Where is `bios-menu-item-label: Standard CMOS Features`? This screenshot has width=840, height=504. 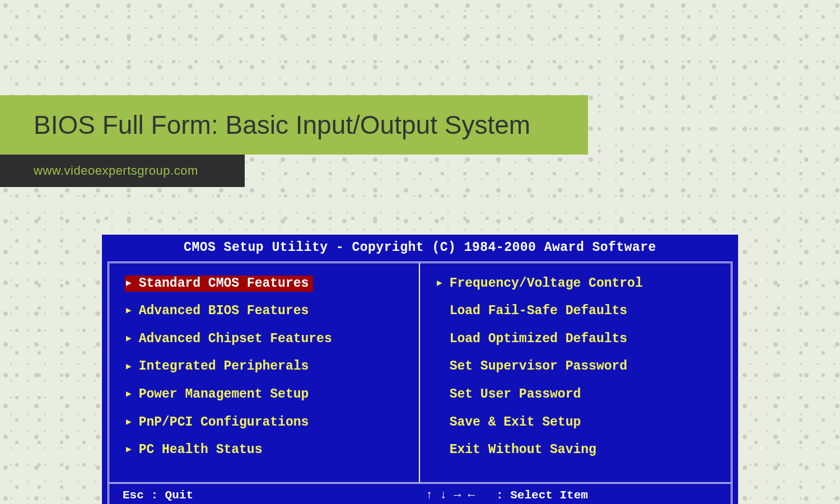 bios-menu-item-label: Standard CMOS Features is located at coordinates (224, 284).